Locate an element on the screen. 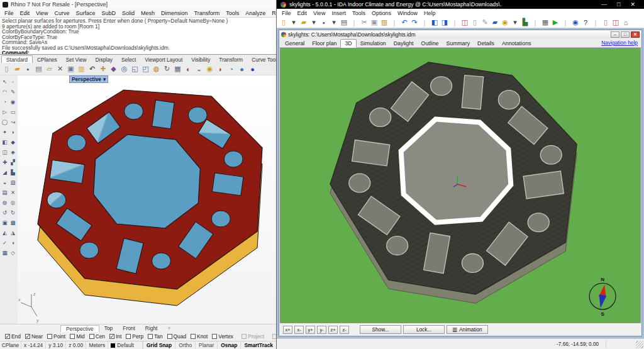  blue-ball-icon: ● is located at coordinates (253, 69).